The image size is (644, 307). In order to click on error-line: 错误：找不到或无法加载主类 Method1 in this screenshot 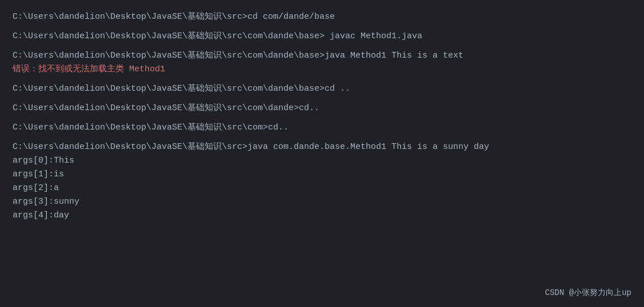, I will do `click(322, 70)`.